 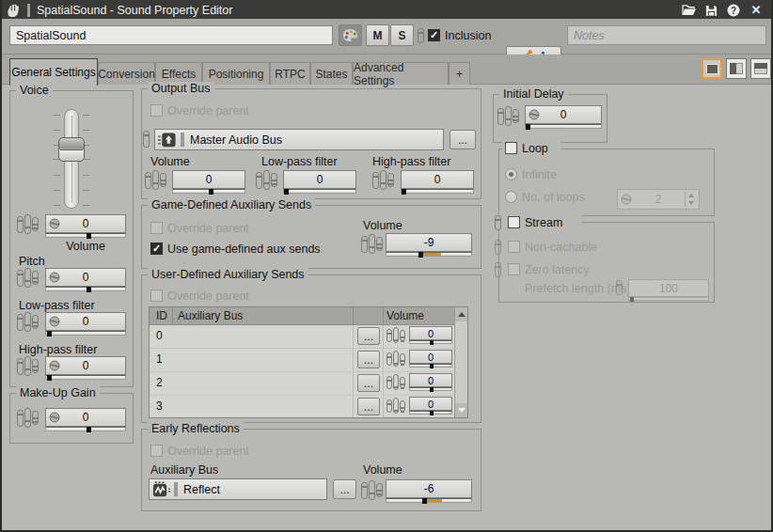 I want to click on tab-add: +, so click(x=459, y=73).